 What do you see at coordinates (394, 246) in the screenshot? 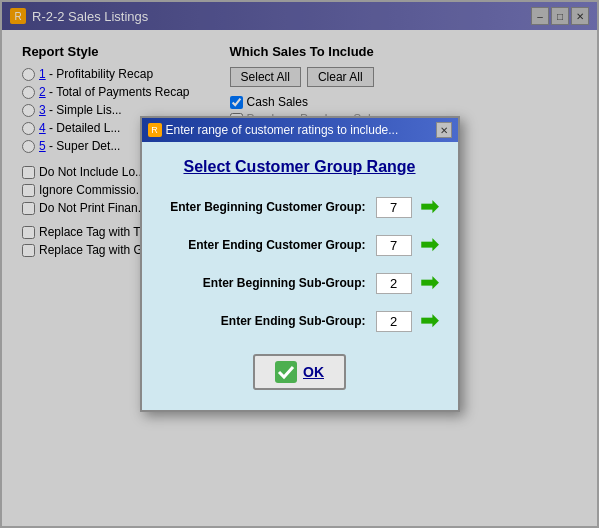
I see `ending-customer-group-input` at bounding box center [394, 246].